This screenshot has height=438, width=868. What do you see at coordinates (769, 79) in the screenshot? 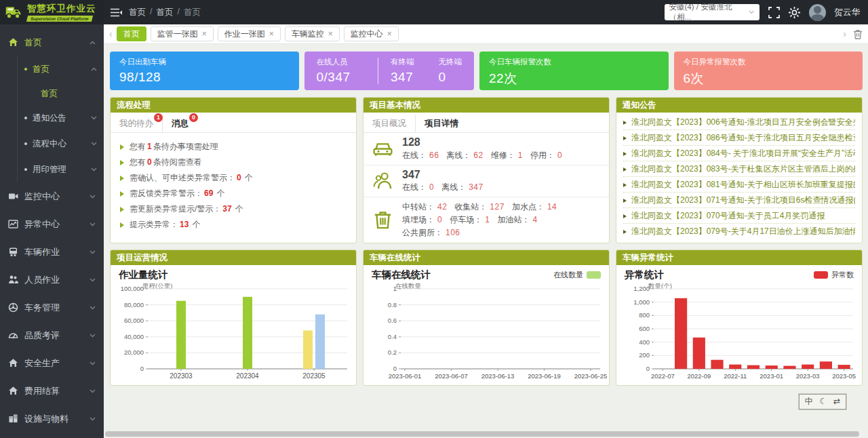
I see `card-value: 6次` at bounding box center [769, 79].